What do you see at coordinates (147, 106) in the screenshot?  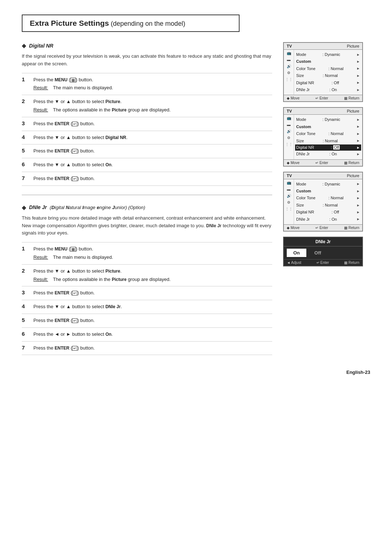 I see `table-row: 2 Press the ▼ or ▲ button to select Pict…` at bounding box center [147, 106].